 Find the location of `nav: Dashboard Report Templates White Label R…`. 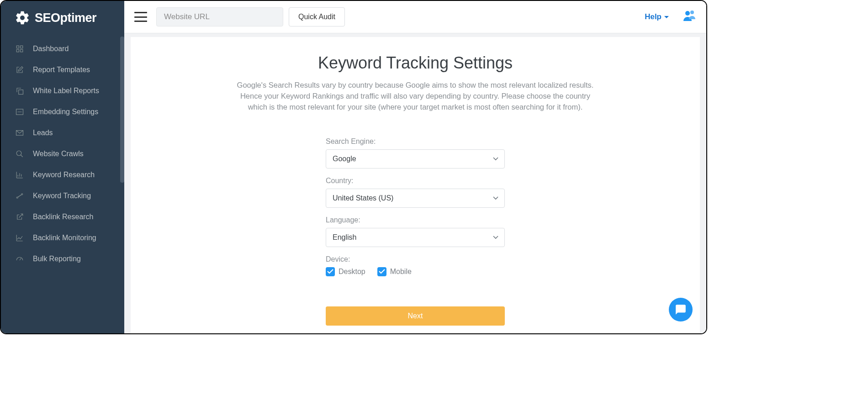

nav: Dashboard Report Templates White Label R… is located at coordinates (63, 153).